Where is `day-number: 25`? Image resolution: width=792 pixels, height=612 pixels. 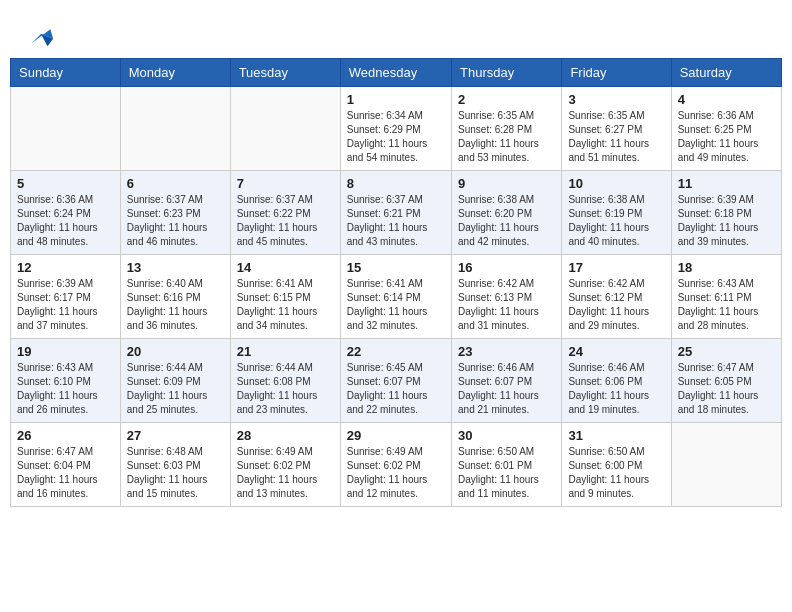
day-number: 25 is located at coordinates (726, 352).